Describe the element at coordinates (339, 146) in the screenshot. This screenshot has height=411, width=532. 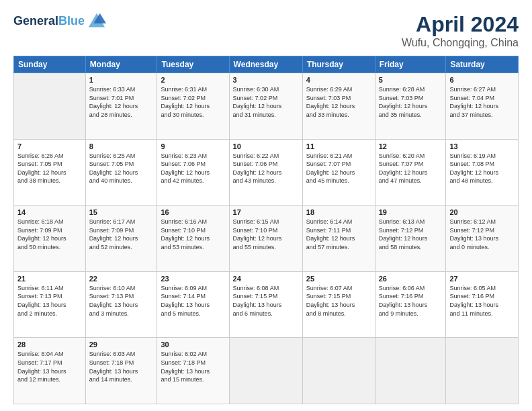
I see `day-number: 11` at that location.